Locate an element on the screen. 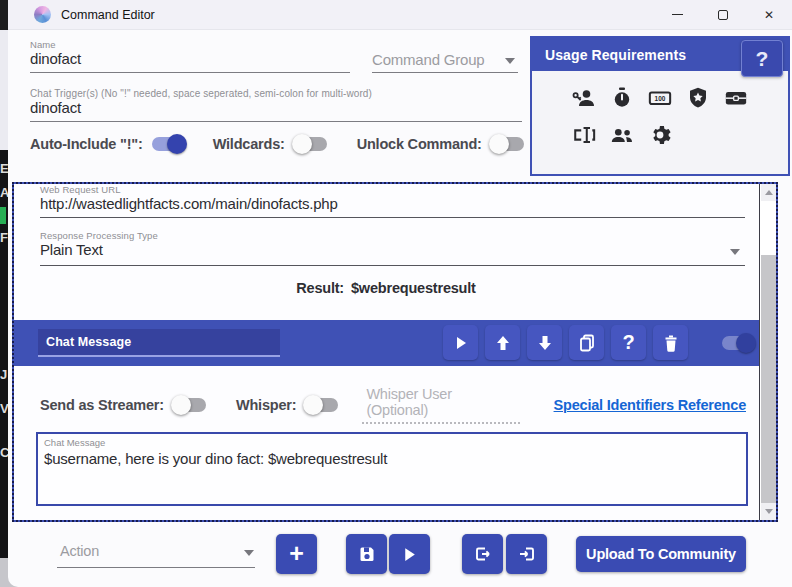  response-processing-underline is located at coordinates (392, 266).